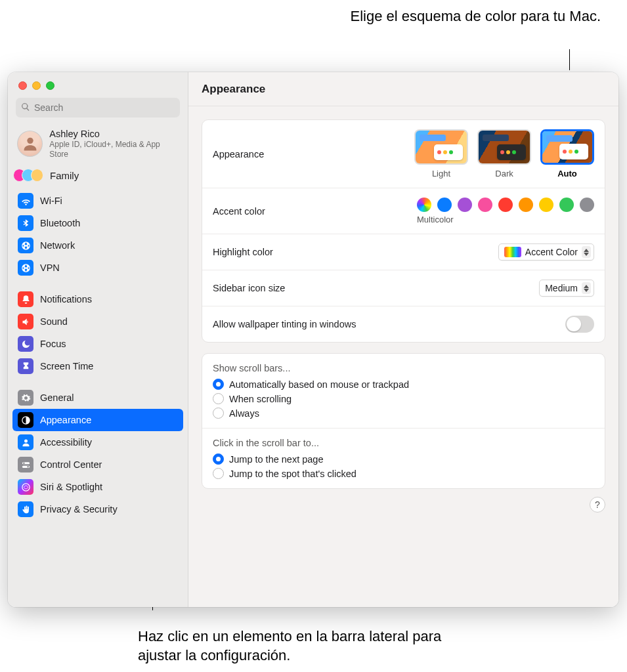 The width and height of the screenshot is (627, 672). Describe the element at coordinates (58, 245) in the screenshot. I see `sidebar-item-label: Network` at that location.